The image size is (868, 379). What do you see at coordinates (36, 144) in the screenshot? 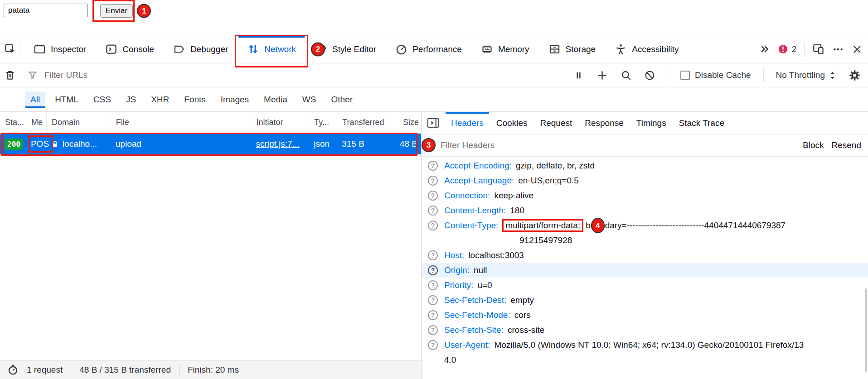
I see `method-cell: POS` at bounding box center [36, 144].